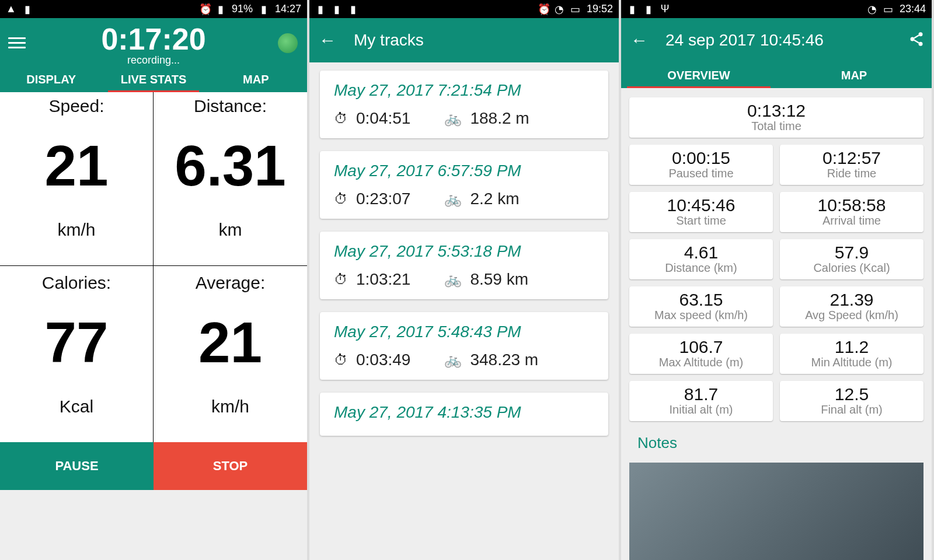 The height and width of the screenshot is (560, 934). I want to click on track-card: May 27, 2017 7:21:54 PM ⏱ 0:04:51 🚲 188.…, so click(464, 104).